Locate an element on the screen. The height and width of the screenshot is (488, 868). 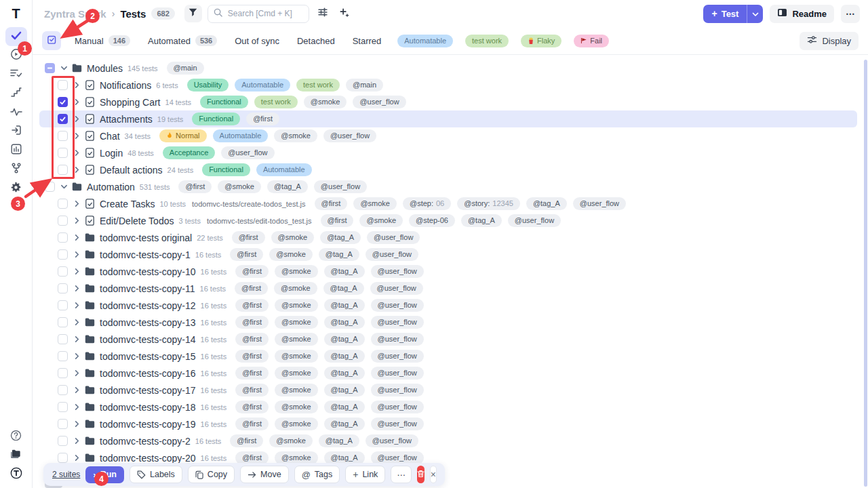
tree-row: Create Tasks10 teststodomvc-tests/create… is located at coordinates (448, 203).